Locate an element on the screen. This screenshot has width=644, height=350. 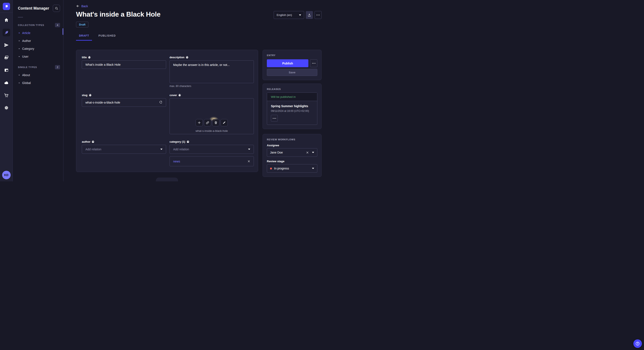
entry-panel: ENTRY Publish Save is located at coordinates (292, 65).